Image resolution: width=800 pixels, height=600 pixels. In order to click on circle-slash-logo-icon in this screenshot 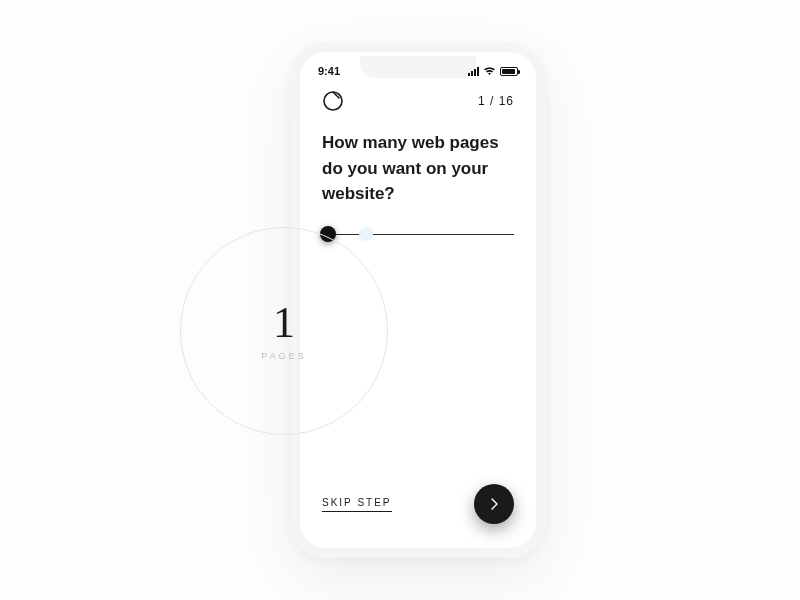, I will do `click(333, 101)`.